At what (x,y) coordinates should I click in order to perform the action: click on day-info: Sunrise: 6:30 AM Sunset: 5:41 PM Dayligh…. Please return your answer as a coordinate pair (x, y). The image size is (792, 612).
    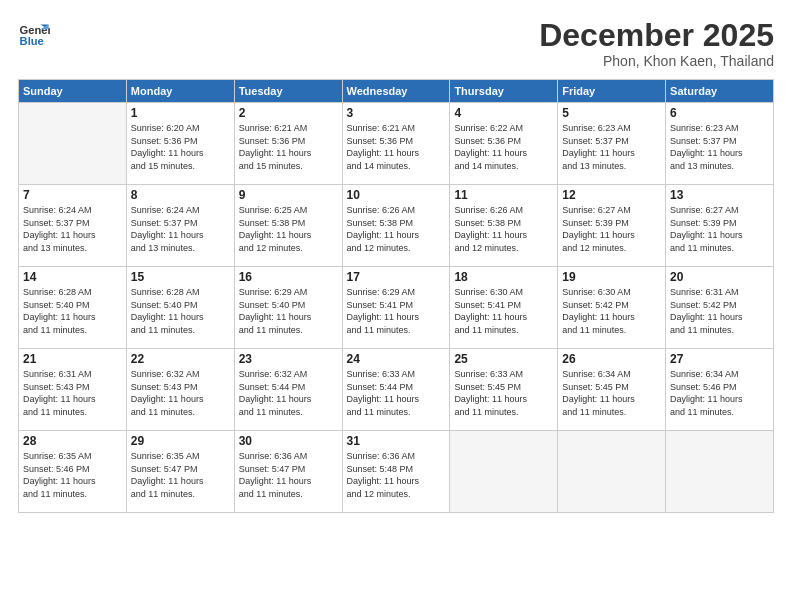
    Looking at the image, I should click on (504, 311).